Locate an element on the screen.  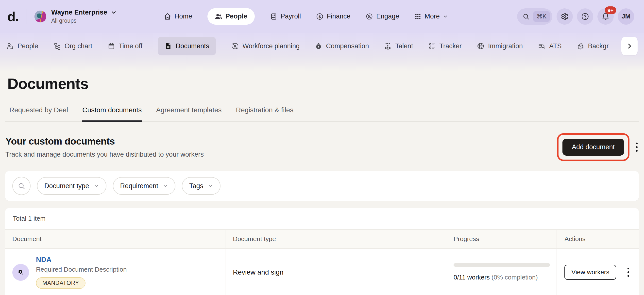
subnav-item-people: People is located at coordinates (22, 46).